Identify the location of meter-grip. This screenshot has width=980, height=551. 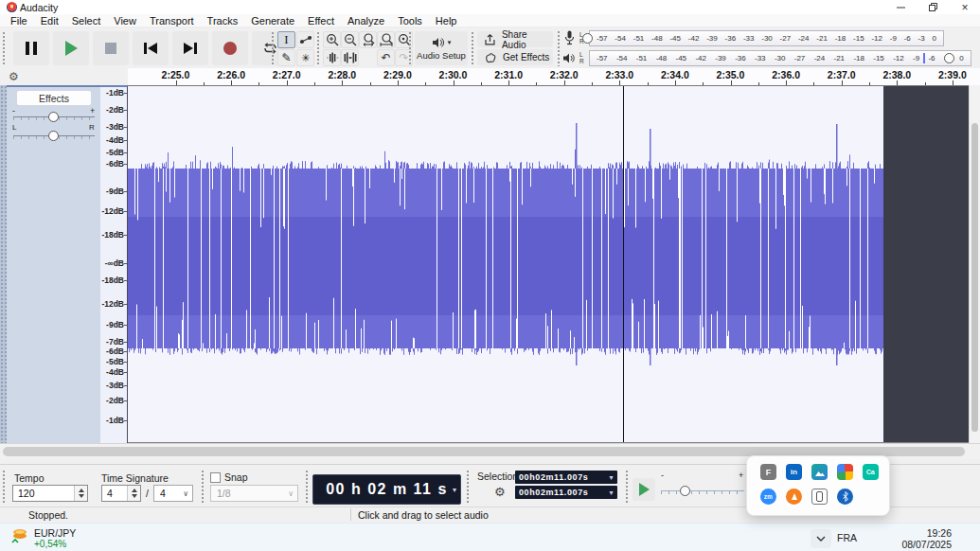
(559, 48).